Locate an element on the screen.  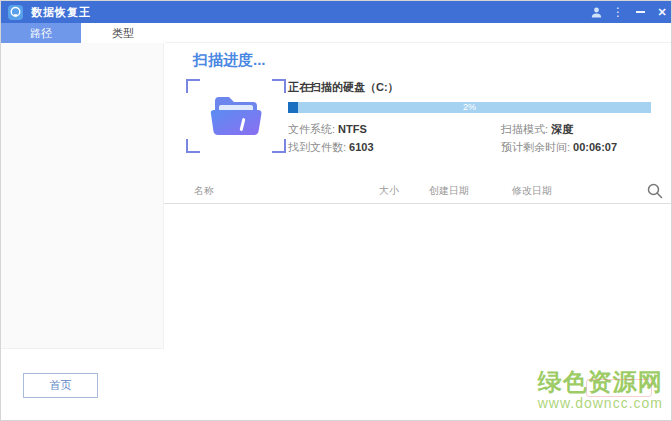
progress-percent-label: 2% is located at coordinates (470, 108).